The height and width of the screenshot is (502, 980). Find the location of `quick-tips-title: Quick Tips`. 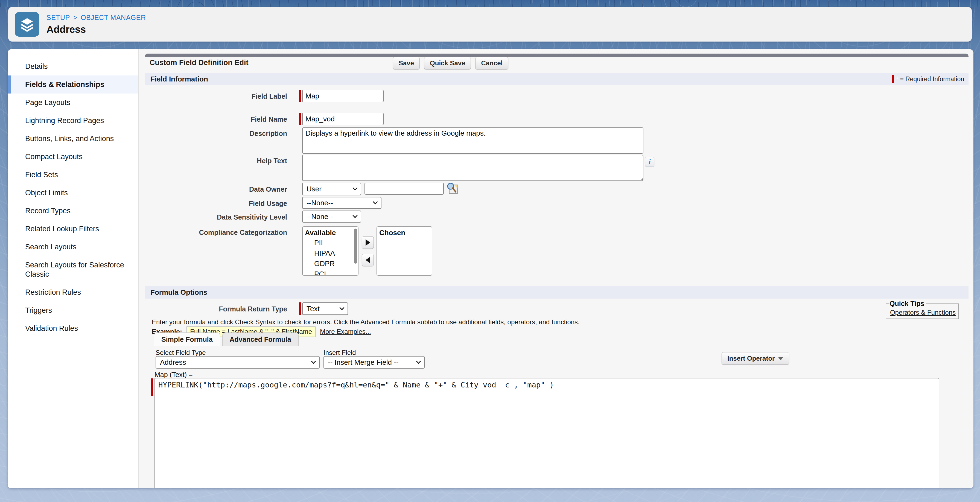

quick-tips-title: Quick Tips is located at coordinates (908, 303).